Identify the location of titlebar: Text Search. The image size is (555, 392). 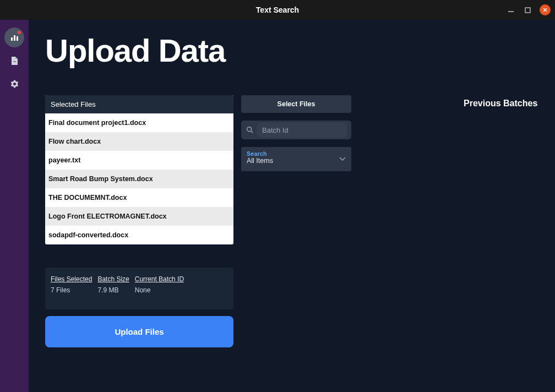
(278, 10).